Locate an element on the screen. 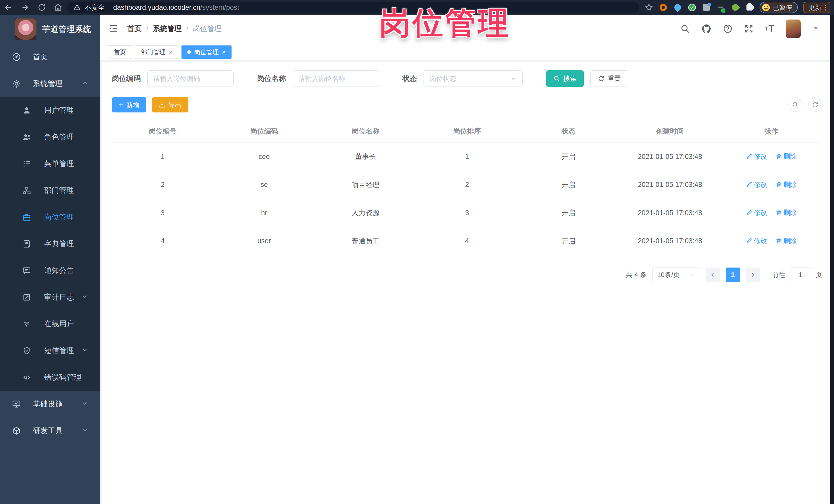 This screenshot has height=504, width=834. sidebar-item-dev-tools: 研发工具 is located at coordinates (50, 431).